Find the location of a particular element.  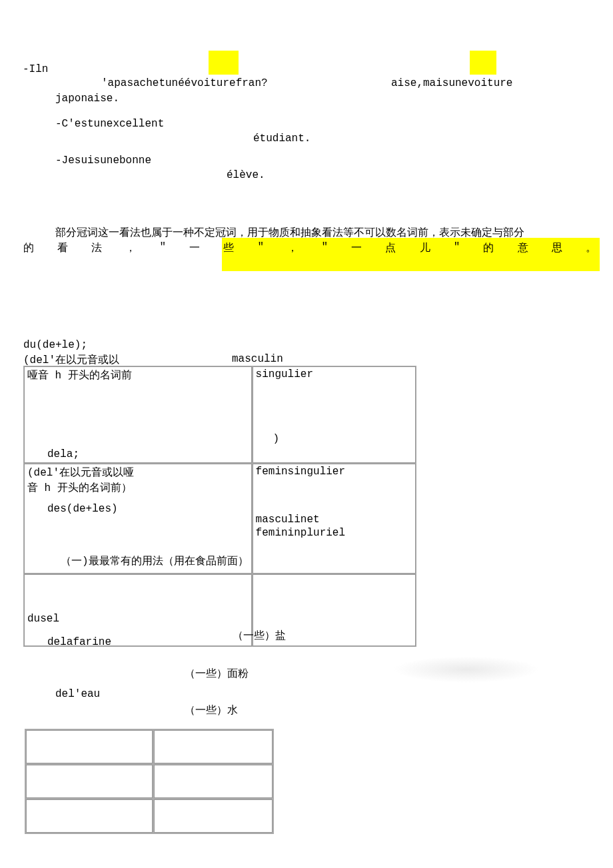

t1r3c1-b: delafarine is located at coordinates (79, 642).